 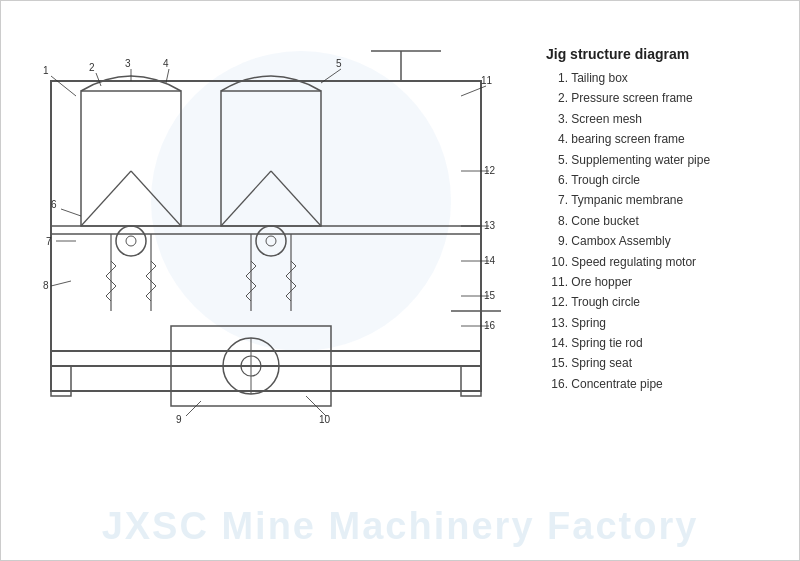 I want to click on legend-item-num: 3., so click(x=557, y=119).